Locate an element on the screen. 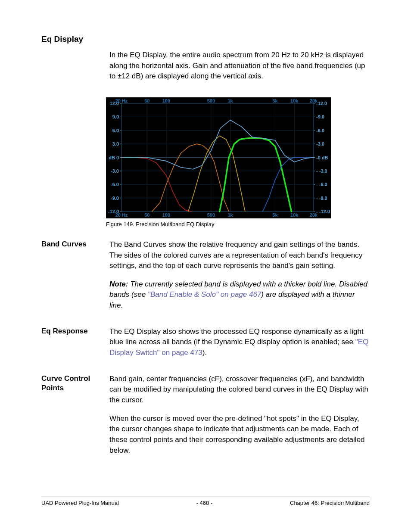 The image size is (411, 532). eq-response-after: ). is located at coordinates (205, 352).